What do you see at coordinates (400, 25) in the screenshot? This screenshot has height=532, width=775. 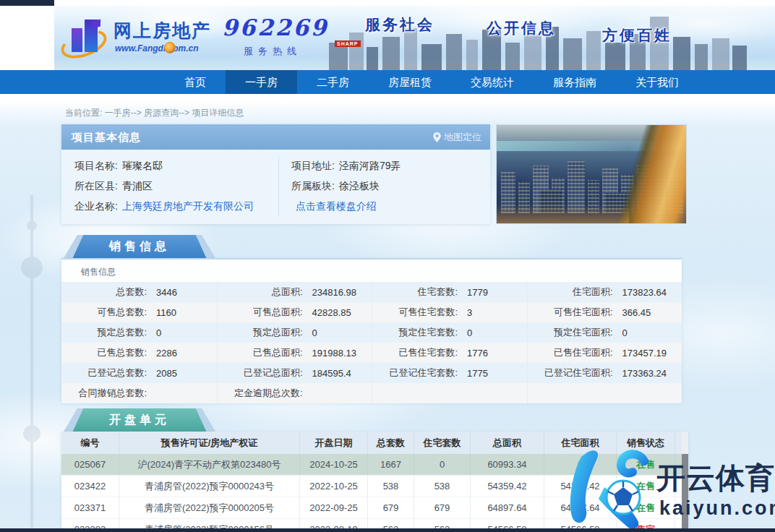 I see `banner-slogan: 服务社会` at bounding box center [400, 25].